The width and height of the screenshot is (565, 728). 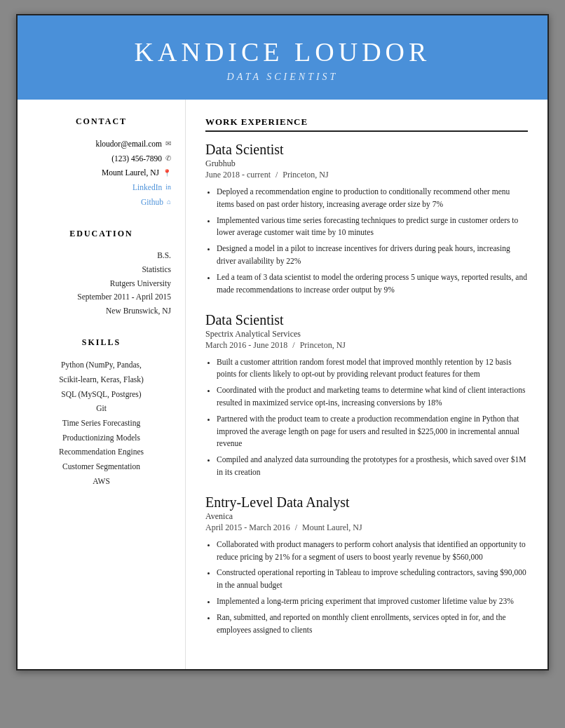 What do you see at coordinates (372, 255) in the screenshot?
I see `bullet-item: Designed a model in a pilot to increase …` at bounding box center [372, 255].